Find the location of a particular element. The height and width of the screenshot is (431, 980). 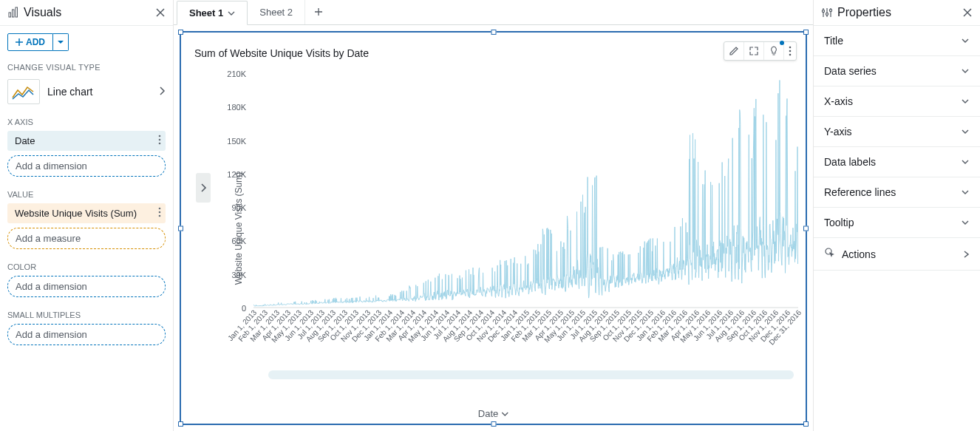

tab-label: Sheet 1 is located at coordinates (206, 13).